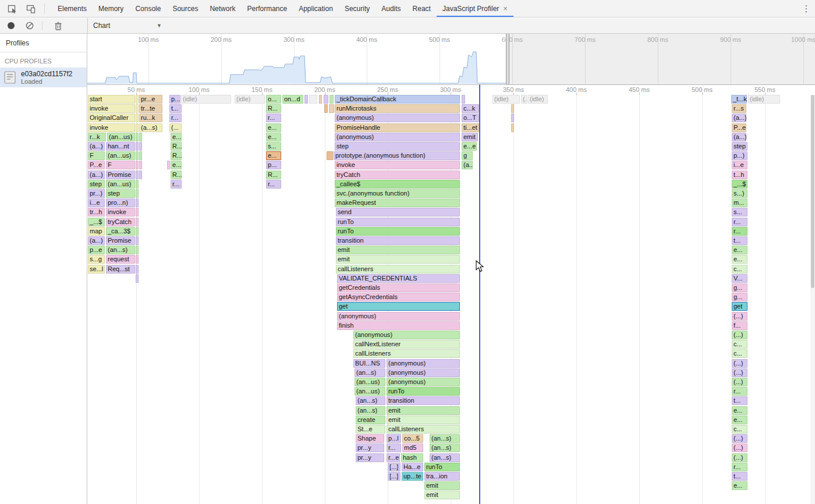 The width and height of the screenshot is (815, 504). I want to click on flame-bar: tra...ion, so click(442, 476).